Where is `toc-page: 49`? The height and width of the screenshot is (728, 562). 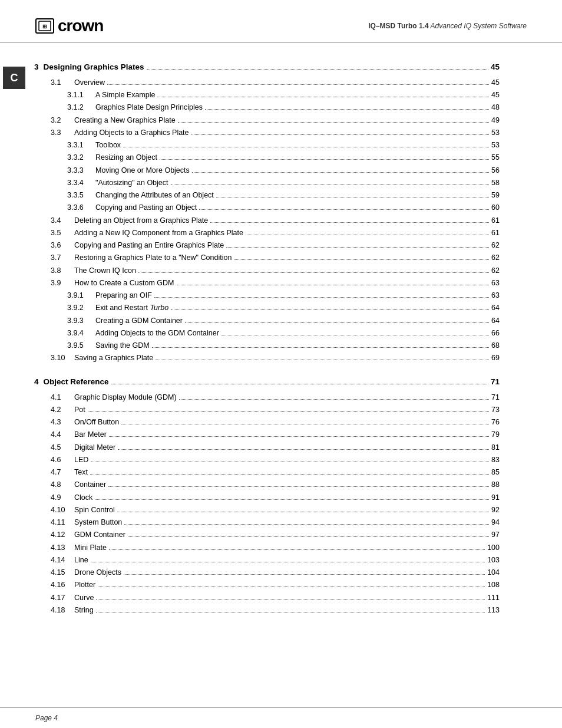
toc-page: 49 is located at coordinates (495, 120).